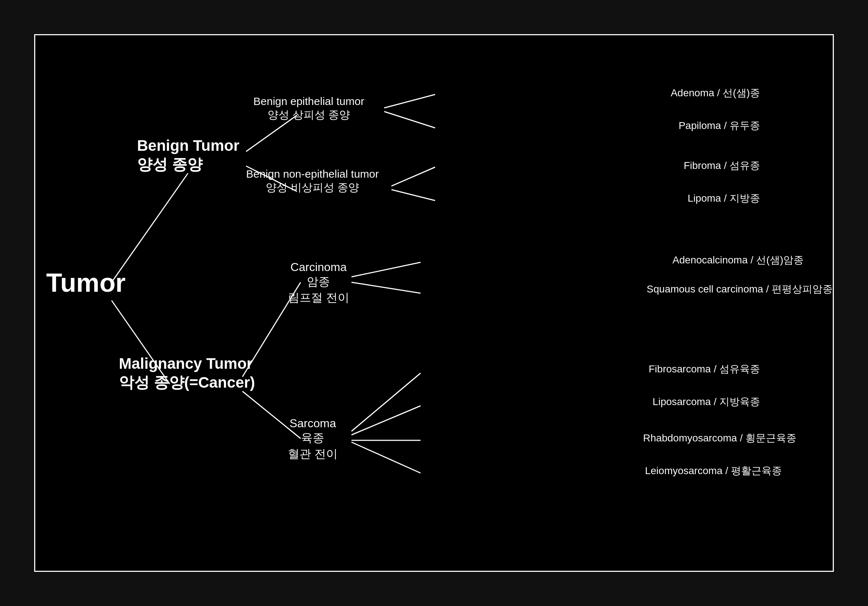 Image resolution: width=868 pixels, height=606 pixels. I want to click on leiomyosarcoma-label: Leiomyosarcoma / 평활근육종, so click(713, 471).